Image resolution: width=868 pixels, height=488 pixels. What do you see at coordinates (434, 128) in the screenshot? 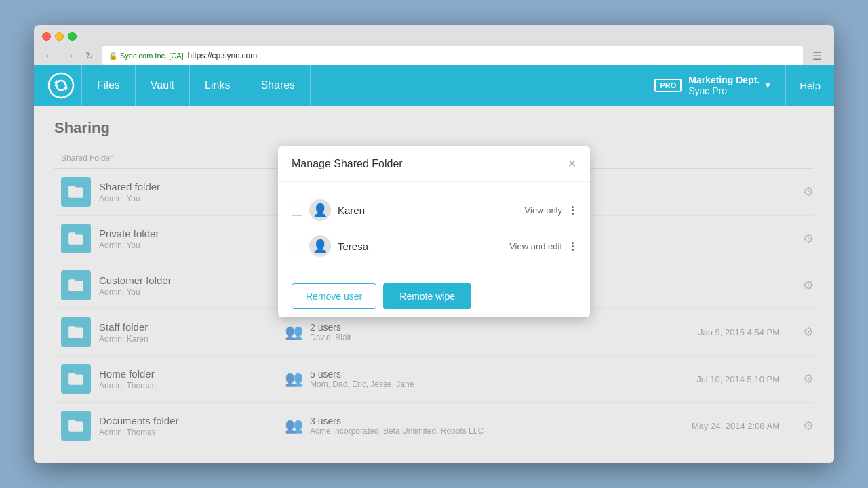
I see `page-title: Sharing` at bounding box center [434, 128].